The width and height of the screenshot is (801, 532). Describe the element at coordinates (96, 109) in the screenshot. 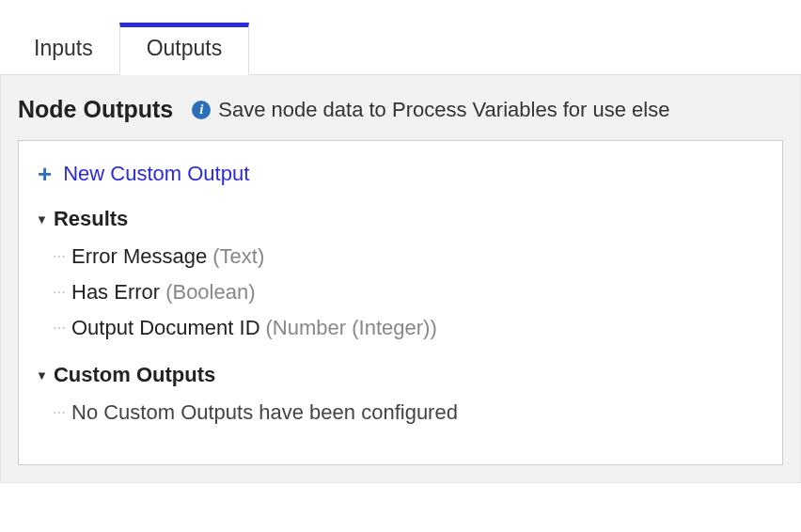

I see `panel-title: Node Outputs` at that location.